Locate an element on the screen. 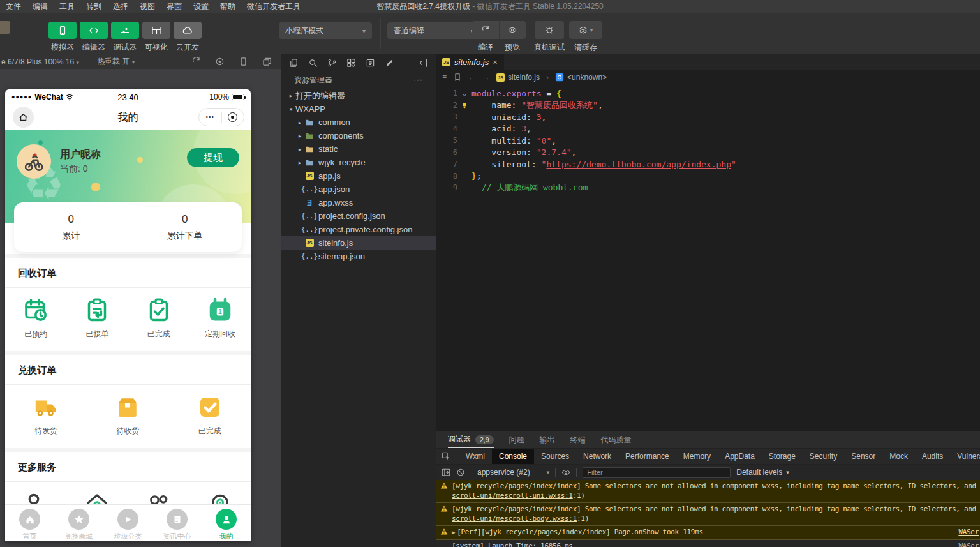  outline-icon: ≡ is located at coordinates (444, 77).